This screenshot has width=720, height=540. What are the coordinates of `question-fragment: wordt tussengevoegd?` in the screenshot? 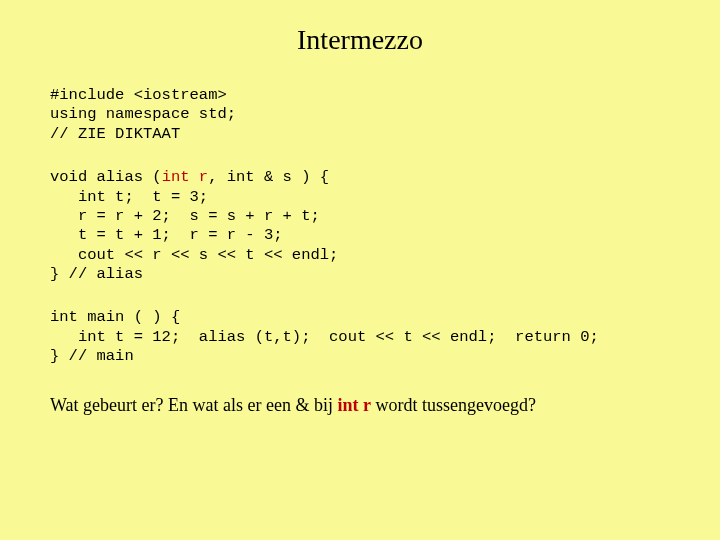 It's located at (454, 405).